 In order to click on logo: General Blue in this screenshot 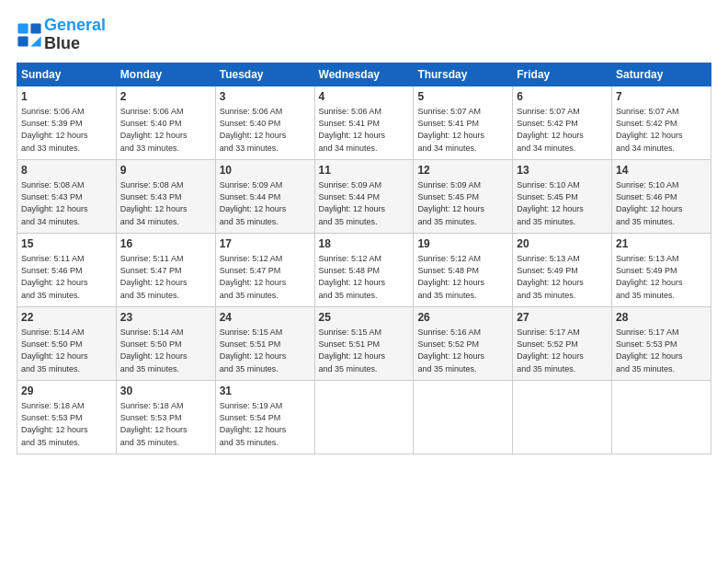, I will do `click(61, 35)`.